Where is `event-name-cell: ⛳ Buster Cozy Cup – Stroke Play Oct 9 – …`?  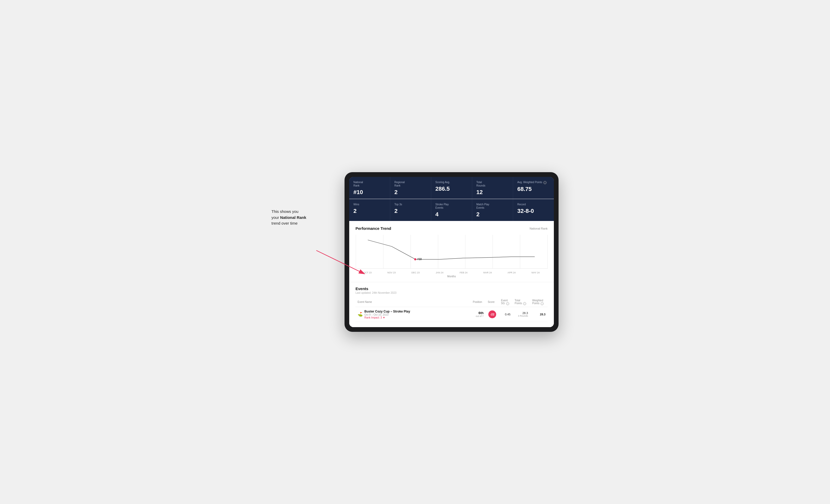
event-name-cell: ⛳ Buster Cozy Cup – Stroke Play Oct 9 – … is located at coordinates (413, 314).